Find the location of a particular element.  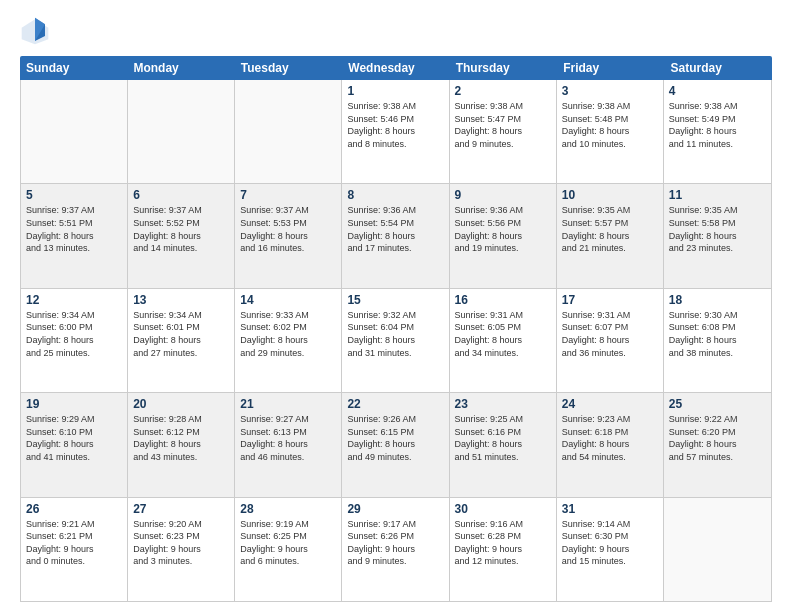

day-info: Sunrise: 9:36 AM Sunset: 5:54 PM Dayligh… is located at coordinates (395, 229).